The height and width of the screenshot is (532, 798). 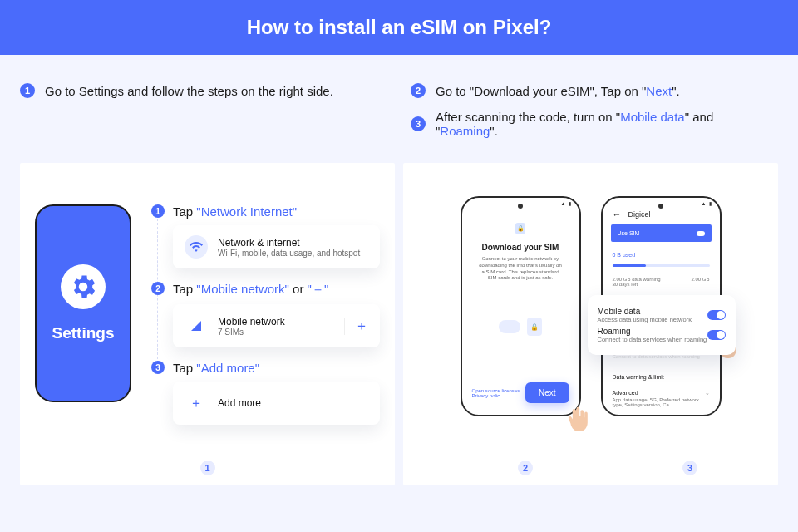 I want to click on tile-network-title: Network & internet, so click(x=293, y=243).